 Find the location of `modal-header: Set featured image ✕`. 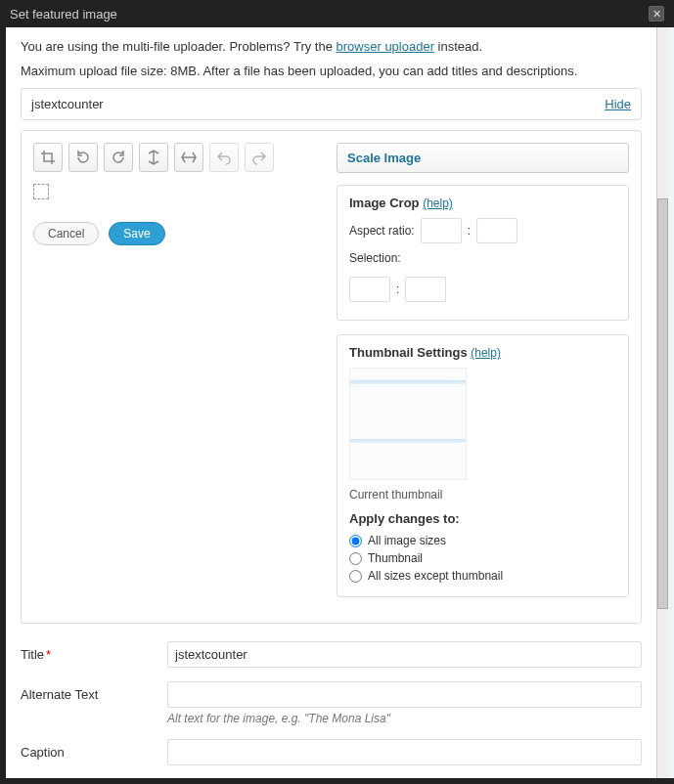

modal-header: Set featured image ✕ is located at coordinates (337, 14).